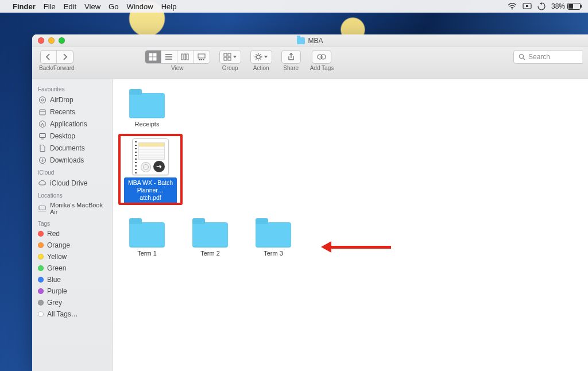  What do you see at coordinates (322, 61) in the screenshot?
I see `tags-group: Add Tags` at bounding box center [322, 61].